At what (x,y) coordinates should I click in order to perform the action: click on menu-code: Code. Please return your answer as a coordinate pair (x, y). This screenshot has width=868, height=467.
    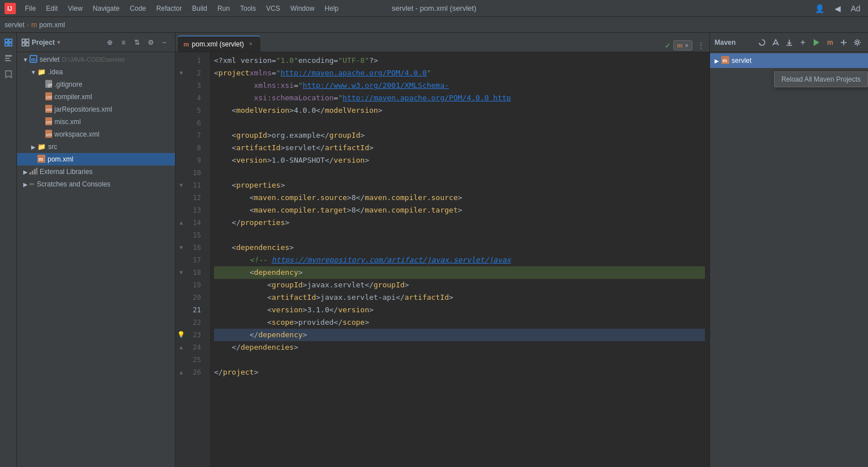
    Looking at the image, I should click on (138, 9).